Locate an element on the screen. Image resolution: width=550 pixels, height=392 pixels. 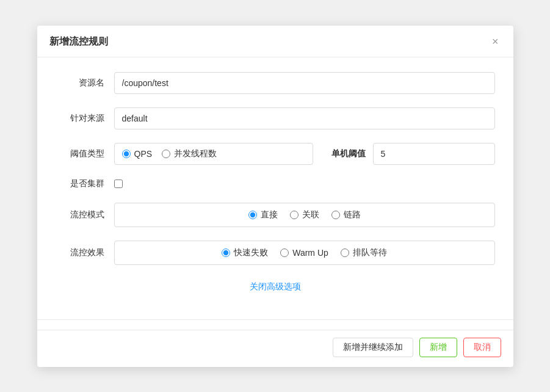
add-continue-button: 新增并继续添加 is located at coordinates (373, 347).